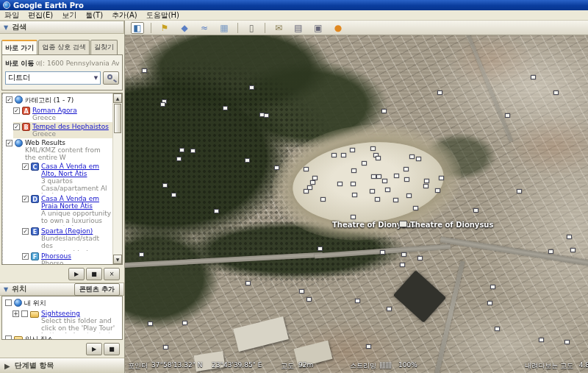 Image resolution: width=588 pixels, height=373 pixels. Describe the element at coordinates (62, 289) in the screenshot. I see `places-panel-header: ▼ 위치 콘텐츠 추가` at that location.